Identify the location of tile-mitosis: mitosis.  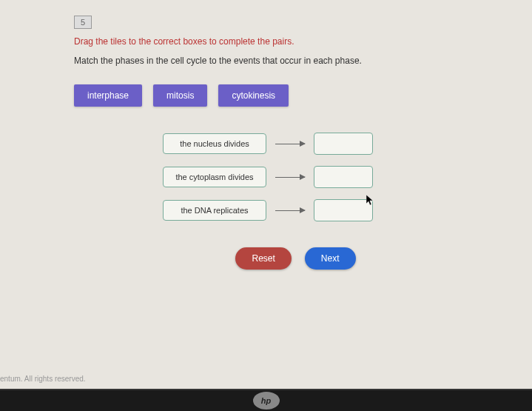
(181, 96).